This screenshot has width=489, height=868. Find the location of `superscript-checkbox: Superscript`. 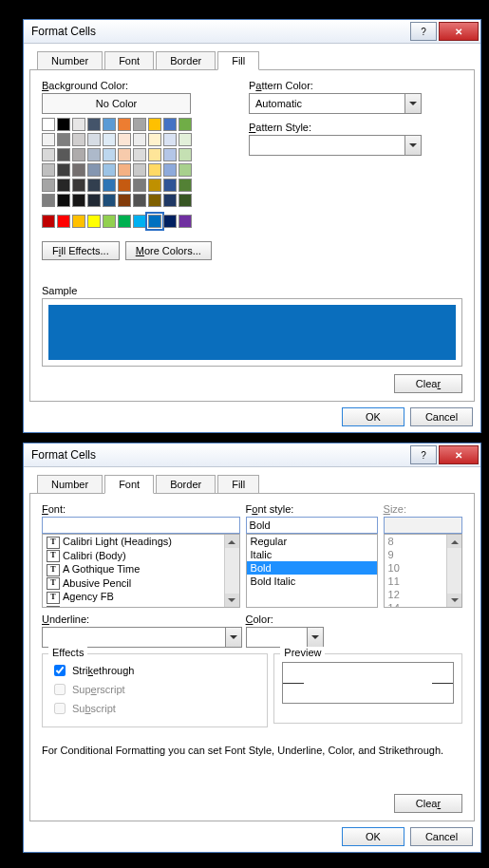

superscript-checkbox: Superscript is located at coordinates (155, 689).